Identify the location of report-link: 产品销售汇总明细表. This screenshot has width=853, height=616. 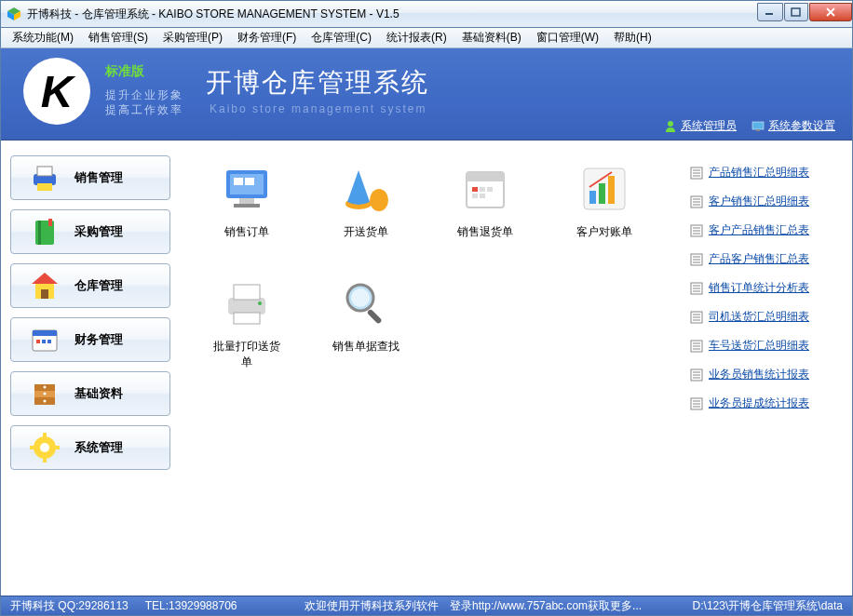
(765, 173).